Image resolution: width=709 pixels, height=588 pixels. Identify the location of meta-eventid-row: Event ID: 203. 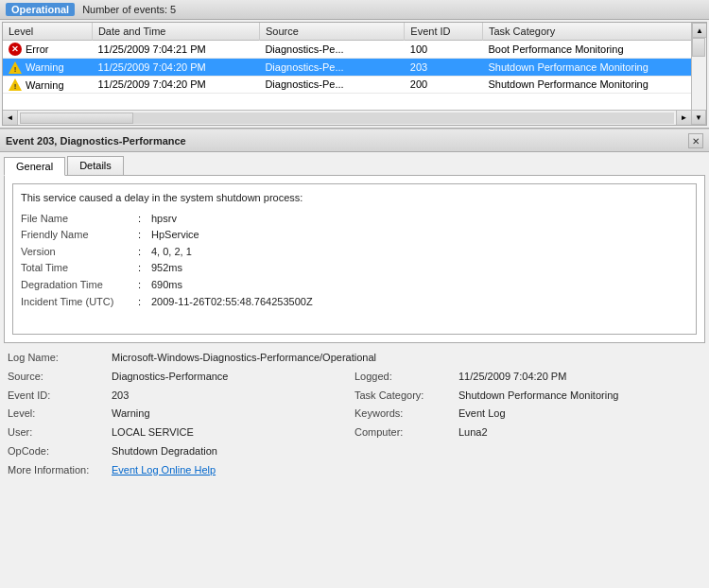
(182, 396).